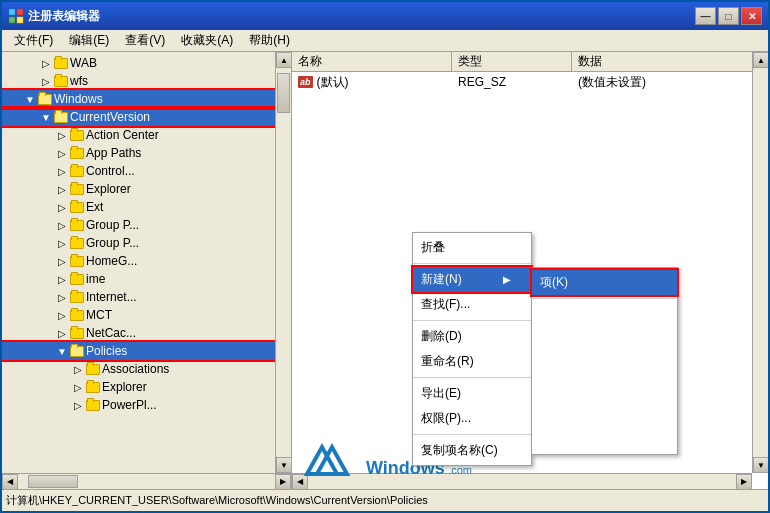  What do you see at coordinates (284, 60) in the screenshot?
I see `tree-scroll-up: ▲` at bounding box center [284, 60].